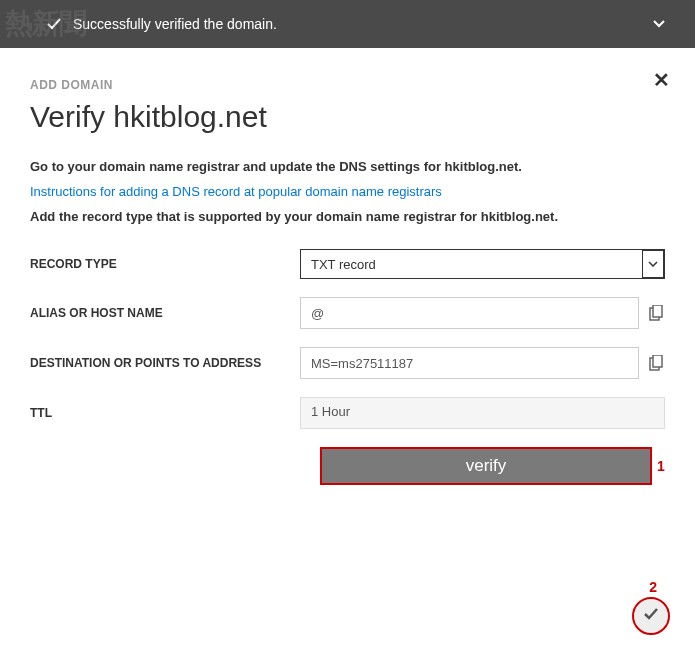 The height and width of the screenshot is (655, 695). What do you see at coordinates (470, 363) in the screenshot?
I see `destination-input` at bounding box center [470, 363].